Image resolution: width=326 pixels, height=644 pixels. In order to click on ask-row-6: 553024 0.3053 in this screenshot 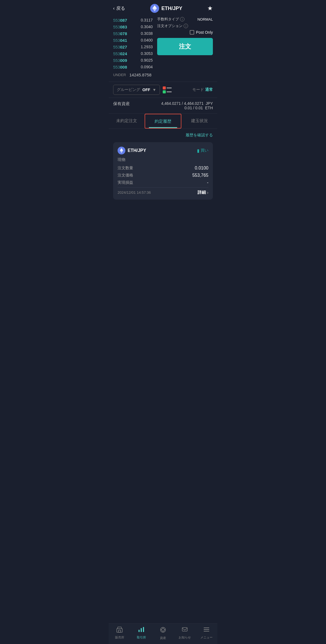, I will do `click(133, 54)`.